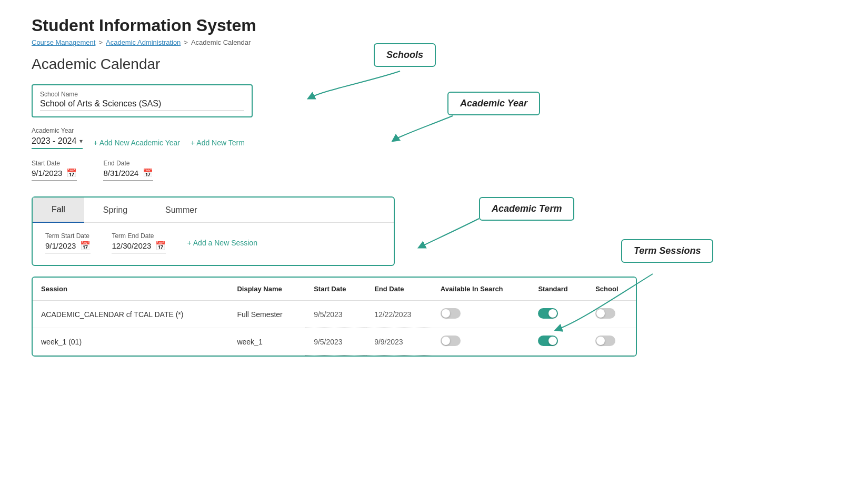 The image size is (868, 493). What do you see at coordinates (81, 141) in the screenshot?
I see `dropdown-arrow-icon: ▾` at bounding box center [81, 141].